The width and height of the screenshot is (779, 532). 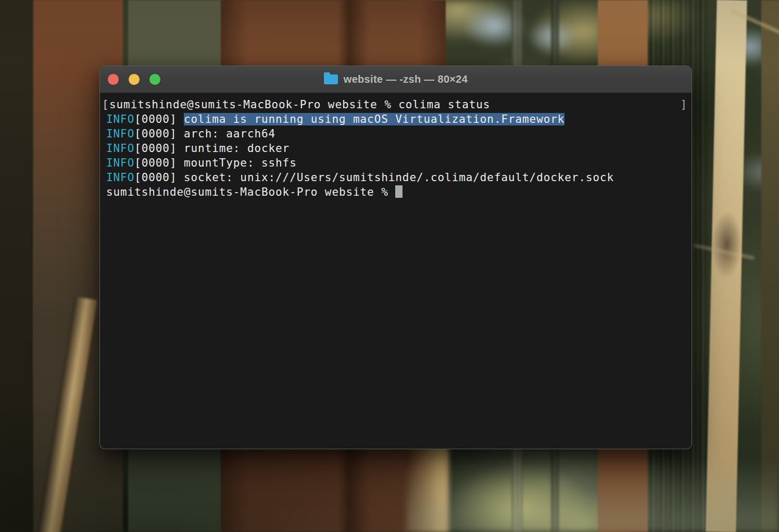 I want to click on prompt-mark-open: [, so click(x=106, y=105).